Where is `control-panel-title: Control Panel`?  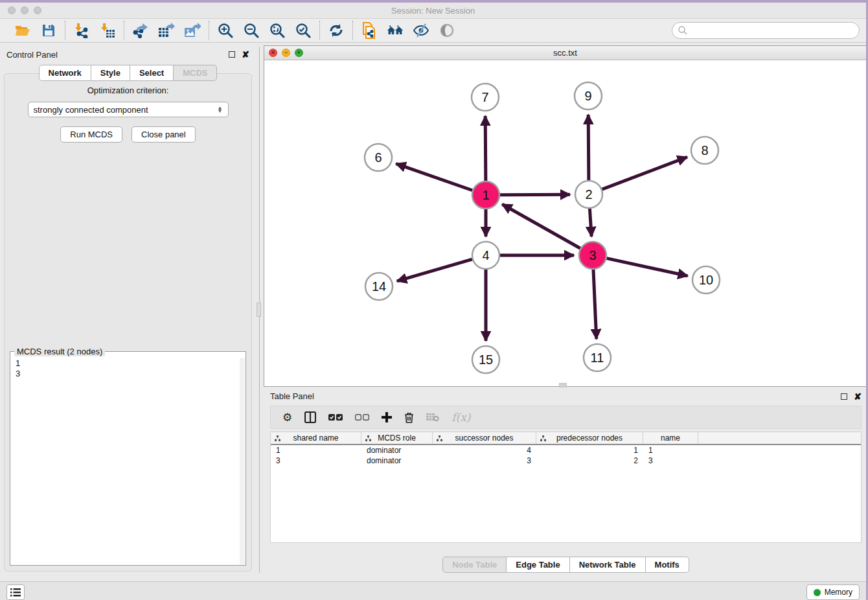 control-panel-title: Control Panel is located at coordinates (32, 54).